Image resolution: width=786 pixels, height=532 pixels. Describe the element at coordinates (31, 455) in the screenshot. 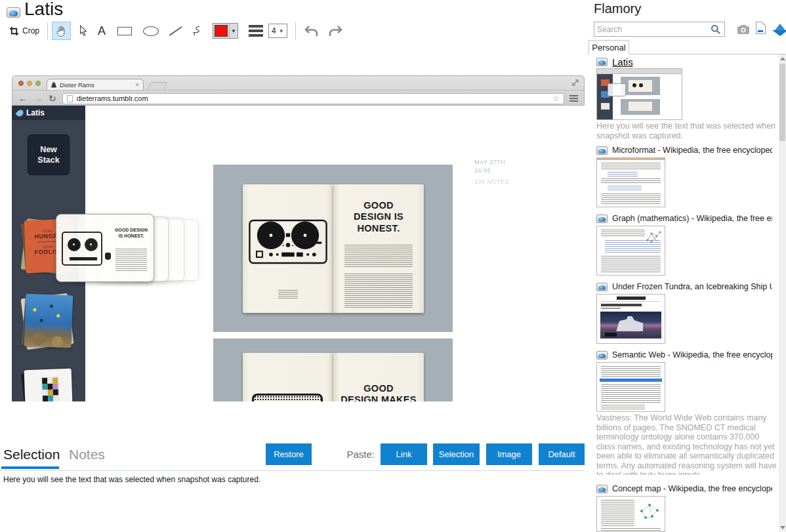

I see `tab-selection: Selection` at that location.